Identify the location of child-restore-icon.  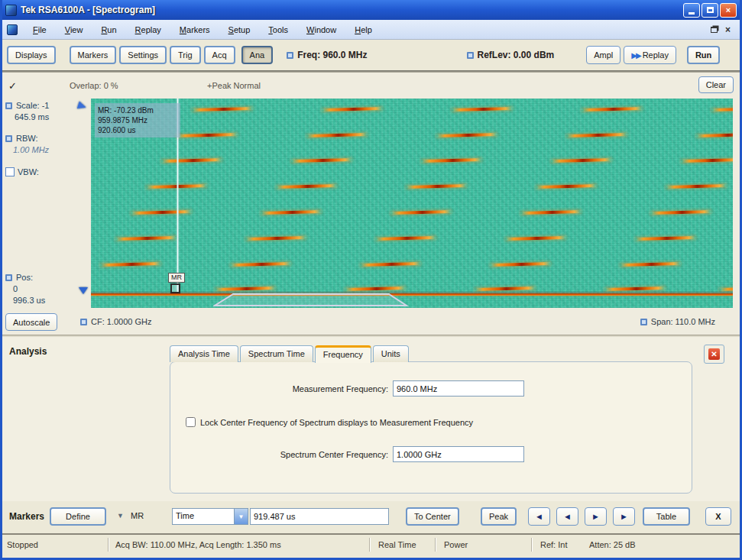
(714, 30).